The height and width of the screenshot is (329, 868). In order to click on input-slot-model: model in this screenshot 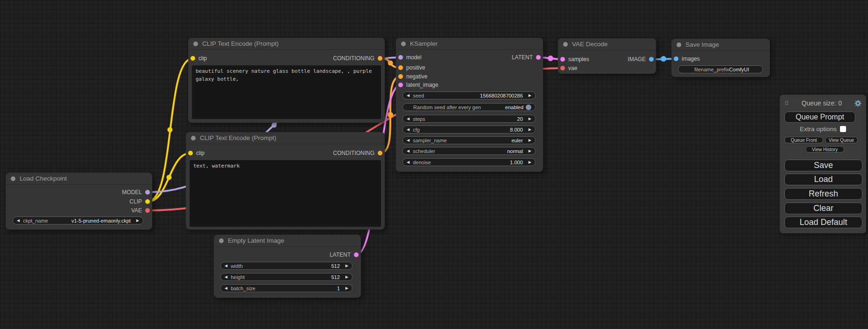, I will do `click(410, 57)`.